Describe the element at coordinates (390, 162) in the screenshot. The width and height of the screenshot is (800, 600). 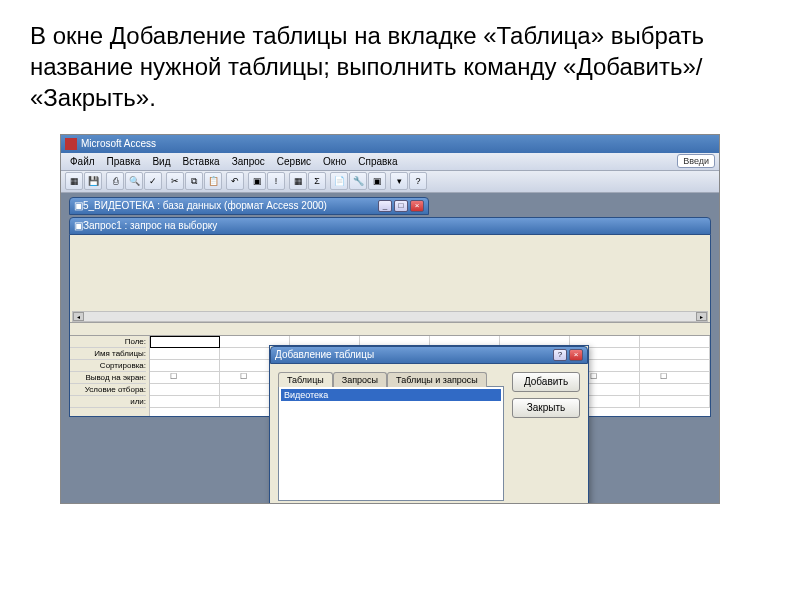
I see `menubar: Файл Правка Вид Вставка Запрос Сервис Ок…` at that location.